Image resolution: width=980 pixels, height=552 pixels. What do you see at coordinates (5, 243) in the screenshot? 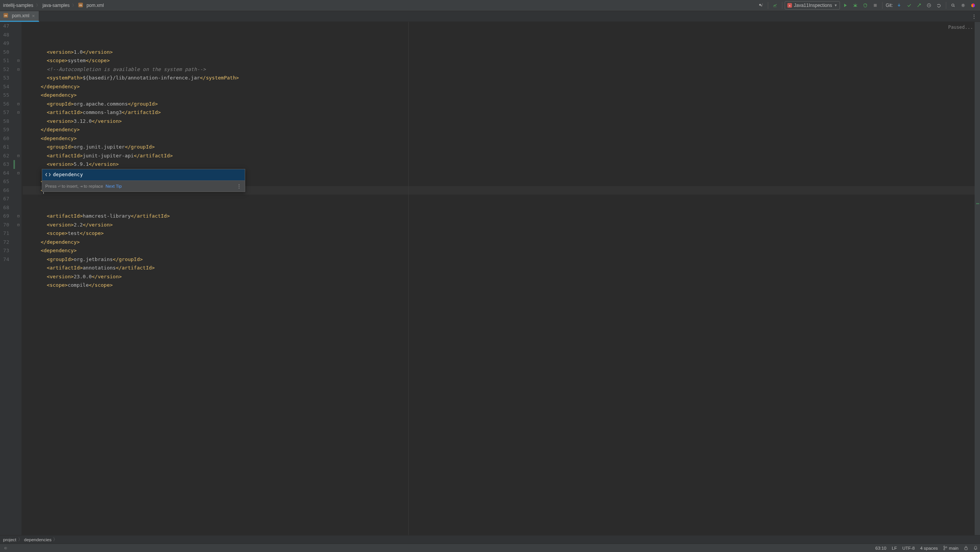
I see `line-number: 72` at bounding box center [5, 243].